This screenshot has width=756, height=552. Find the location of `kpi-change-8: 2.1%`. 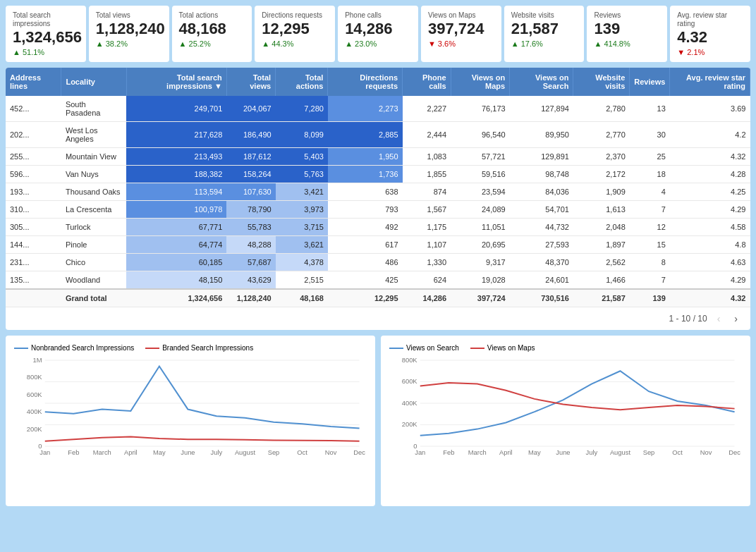

kpi-change-8: 2.1% is located at coordinates (710, 52).